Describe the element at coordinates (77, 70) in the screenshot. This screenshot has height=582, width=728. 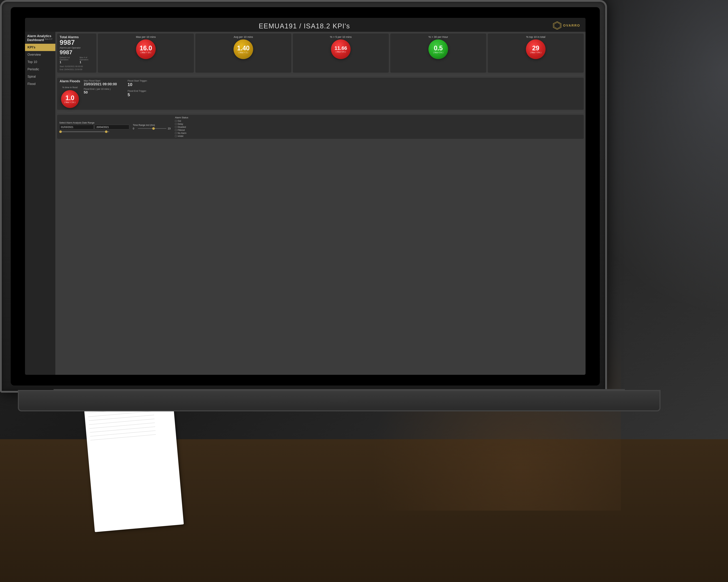
I see `end-label: End: 20/04/2021 23:59:59` at that location.